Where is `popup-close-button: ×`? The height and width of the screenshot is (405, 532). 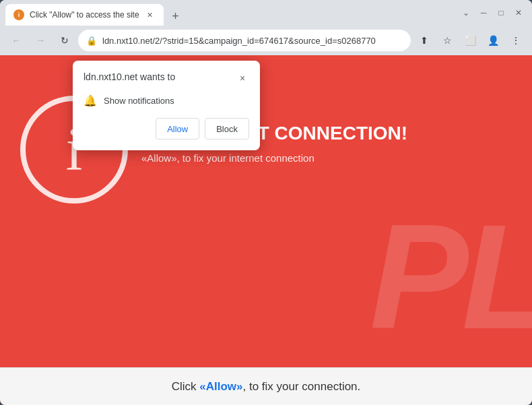
popup-close-button: × is located at coordinates (242, 78).